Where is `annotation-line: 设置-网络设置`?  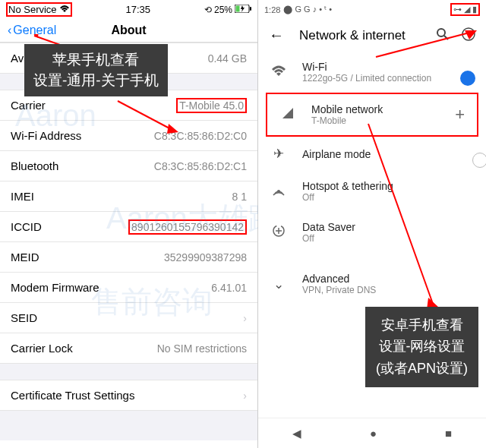
annotation-line: 设置-网络设置 is located at coordinates (422, 346).